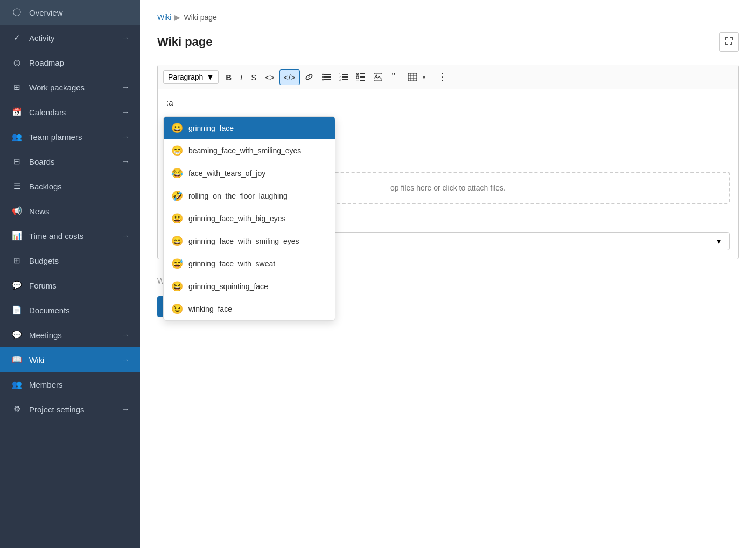  I want to click on sidebar-label-boards: Boards, so click(75, 161).